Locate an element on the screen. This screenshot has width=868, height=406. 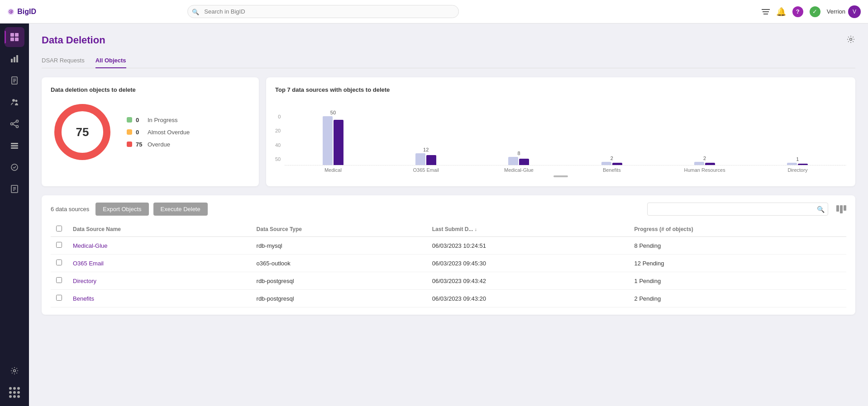
bar-value-medical-glue: 8 is located at coordinates (519, 153).